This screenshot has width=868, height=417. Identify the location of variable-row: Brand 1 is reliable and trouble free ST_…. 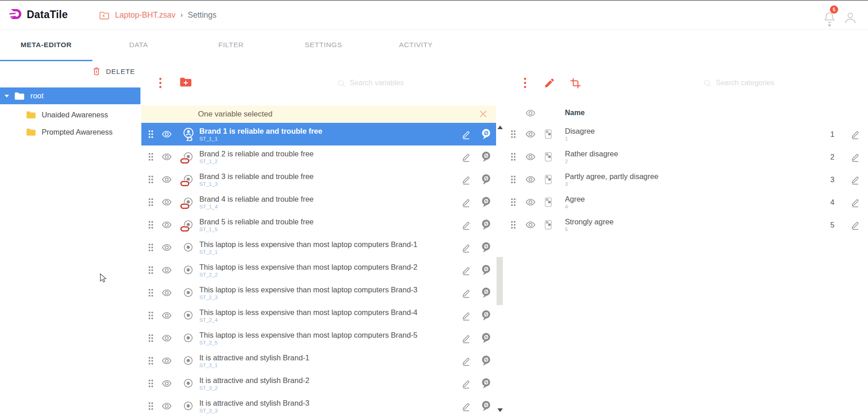
(319, 134).